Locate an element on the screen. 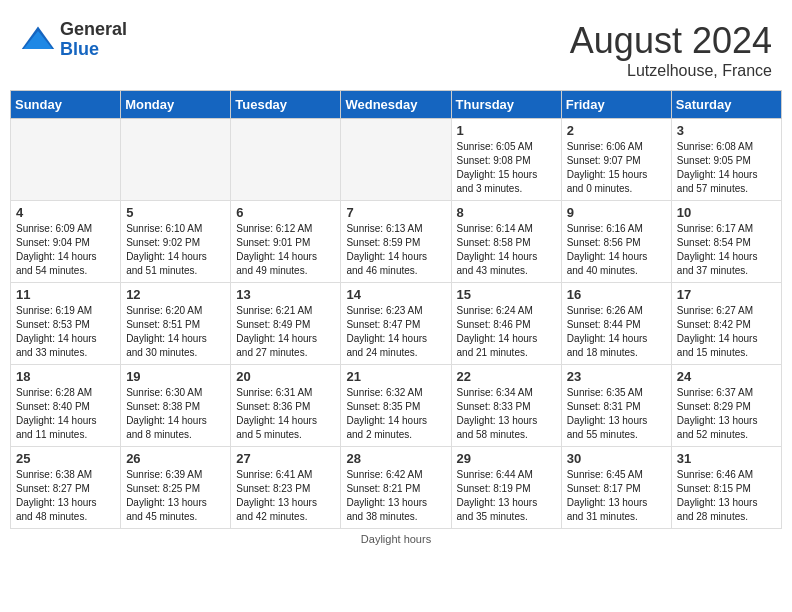 This screenshot has width=792, height=612. calendar-weekday-saturday: Saturday is located at coordinates (726, 105).